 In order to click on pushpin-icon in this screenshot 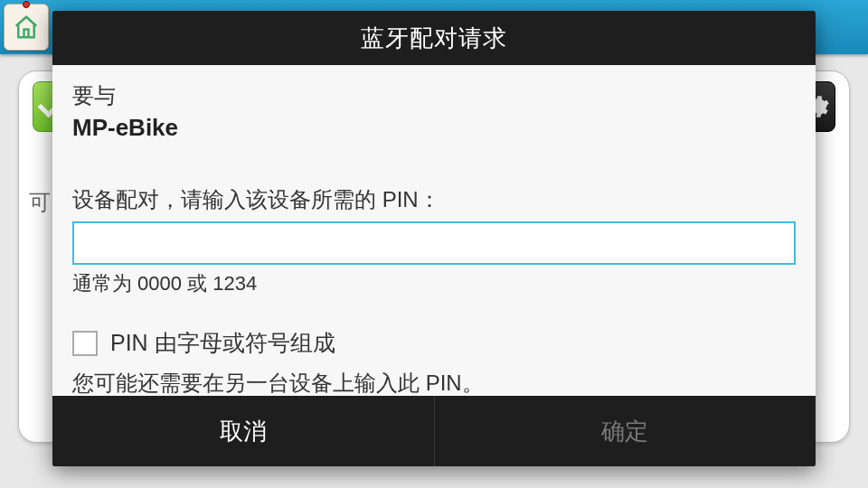, I will do `click(26, 5)`.